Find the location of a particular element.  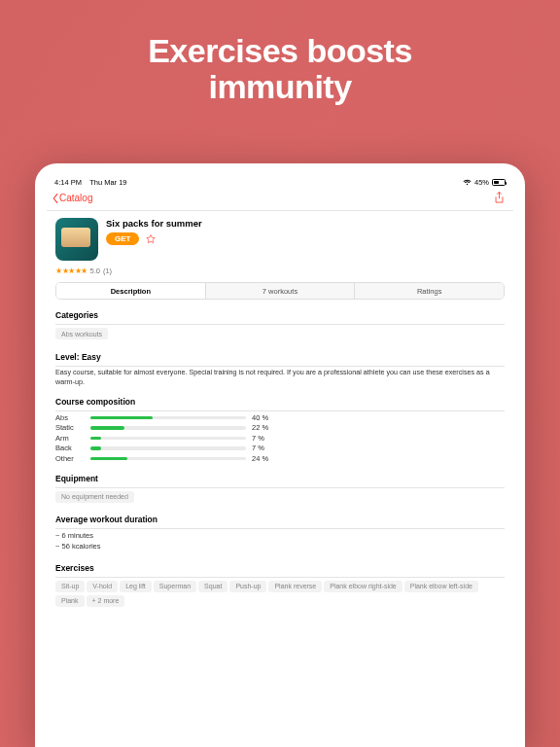

composition-row: Other24 % is located at coordinates (280, 459).